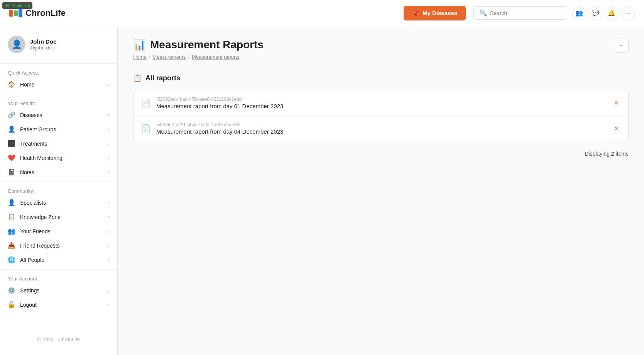 The height and width of the screenshot is (355, 644). What do you see at coordinates (59, 72) in the screenshot?
I see `quick-access-label: Quick Access:` at bounding box center [59, 72].